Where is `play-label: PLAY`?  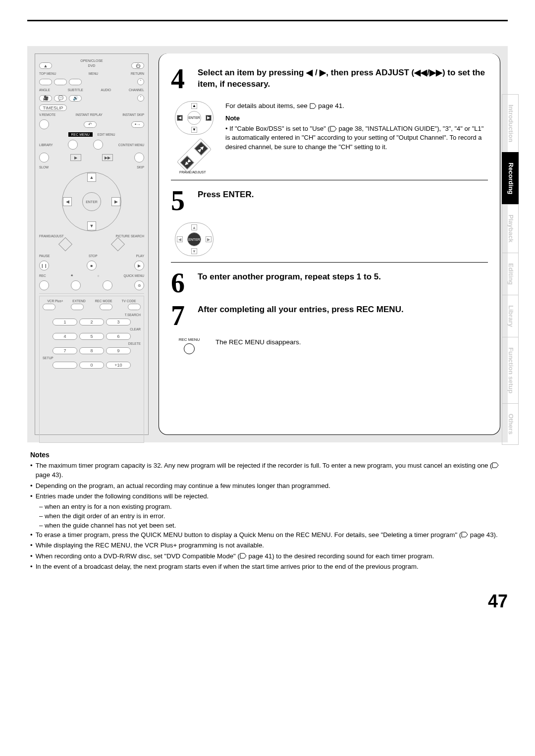 play-label: PLAY is located at coordinates (140, 256).